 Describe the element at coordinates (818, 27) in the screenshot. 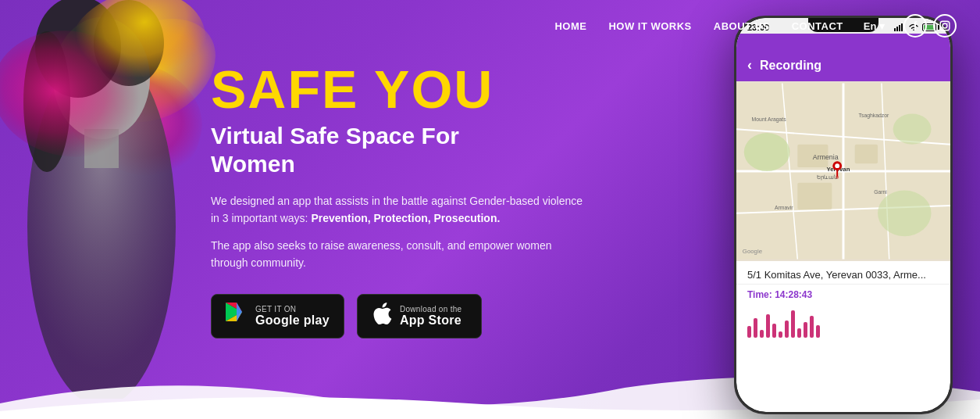

I see `nav-contact: CONTACT` at that location.